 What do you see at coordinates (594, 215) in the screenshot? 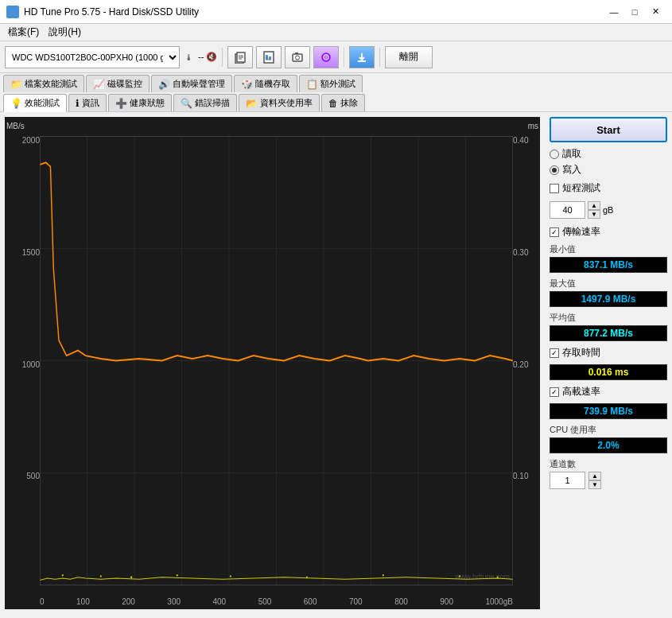
I see `spinner-down-button: ▼` at bounding box center [594, 215].